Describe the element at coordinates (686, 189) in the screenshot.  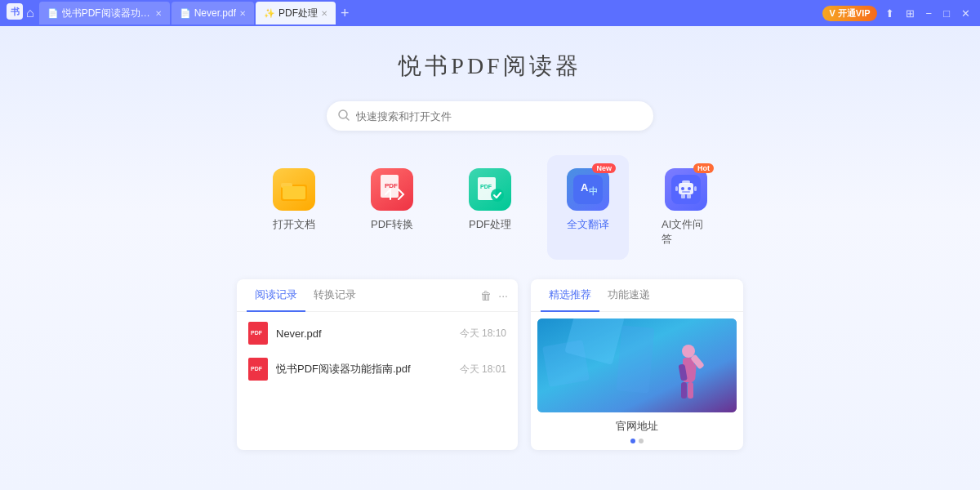
I see `feature-icon-ai: Hot` at that location.